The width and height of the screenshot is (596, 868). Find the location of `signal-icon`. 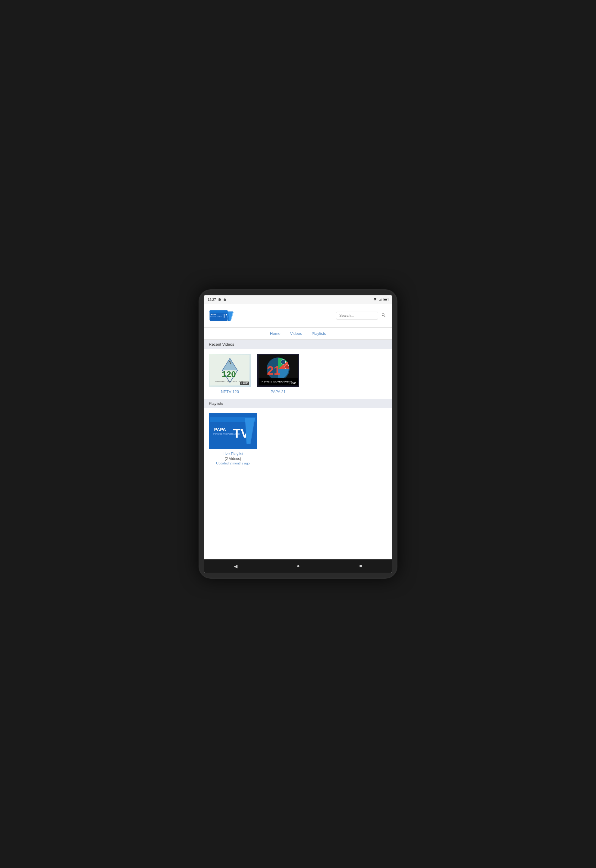

signal-icon is located at coordinates (381, 300).